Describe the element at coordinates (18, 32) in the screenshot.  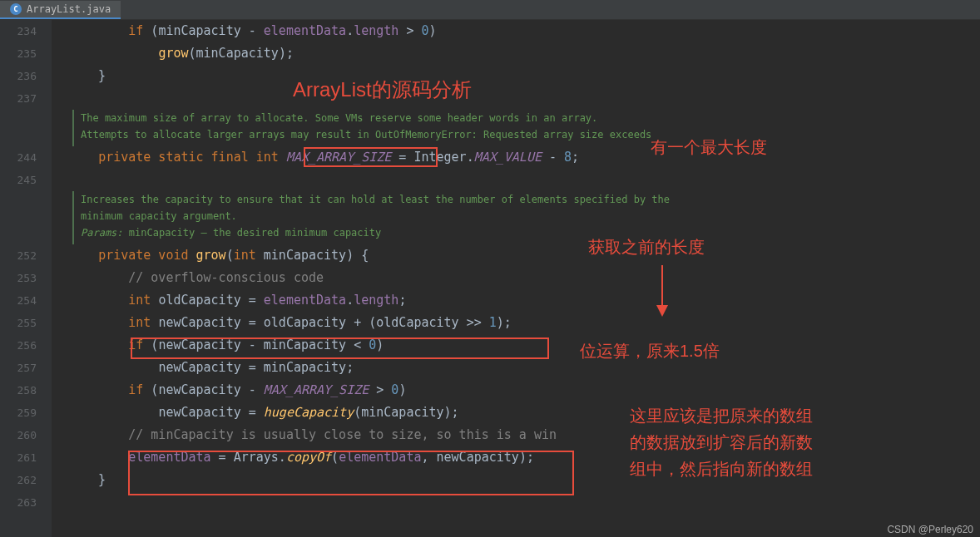
I see `line-number: 234` at that location.